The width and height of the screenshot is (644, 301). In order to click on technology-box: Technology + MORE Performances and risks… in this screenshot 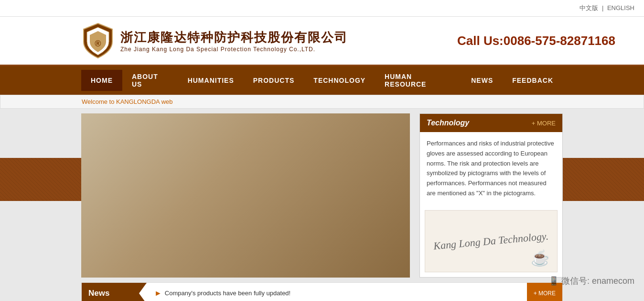, I will do `click(491, 195)`.